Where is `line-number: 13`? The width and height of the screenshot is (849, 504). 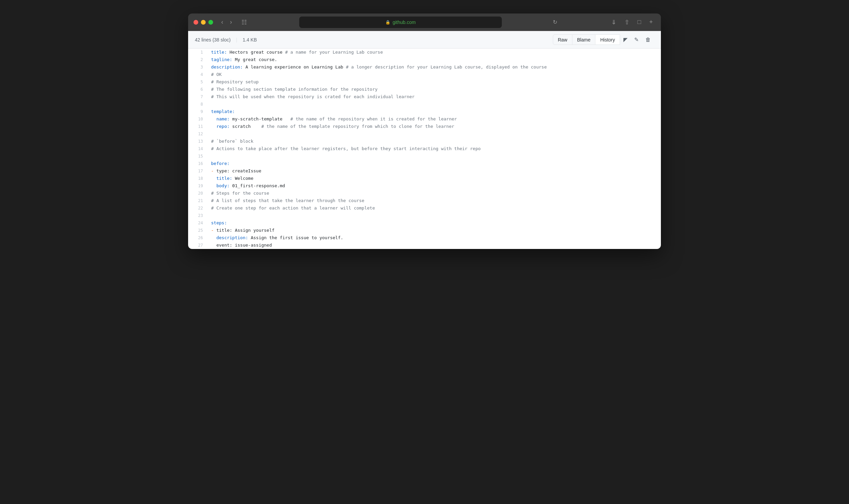
line-number: 13 is located at coordinates (198, 141).